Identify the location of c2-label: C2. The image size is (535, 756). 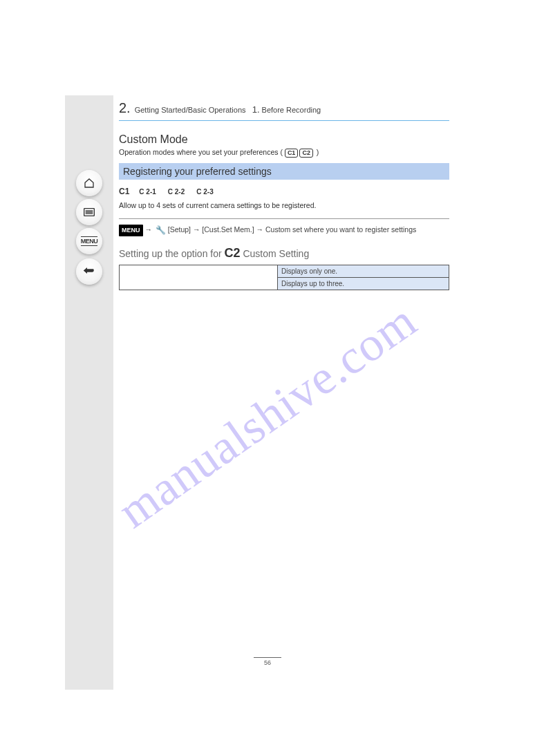
(232, 253).